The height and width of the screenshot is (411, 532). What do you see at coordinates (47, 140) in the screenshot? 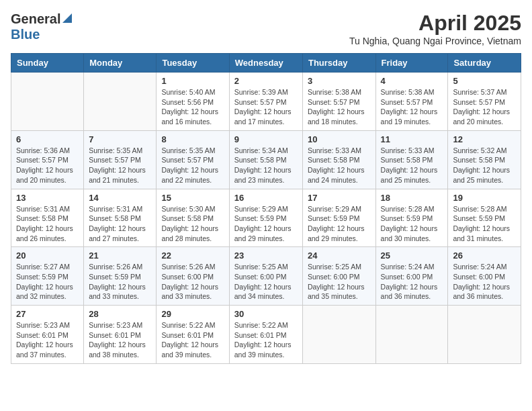
I see `day-number: 6` at bounding box center [47, 140].